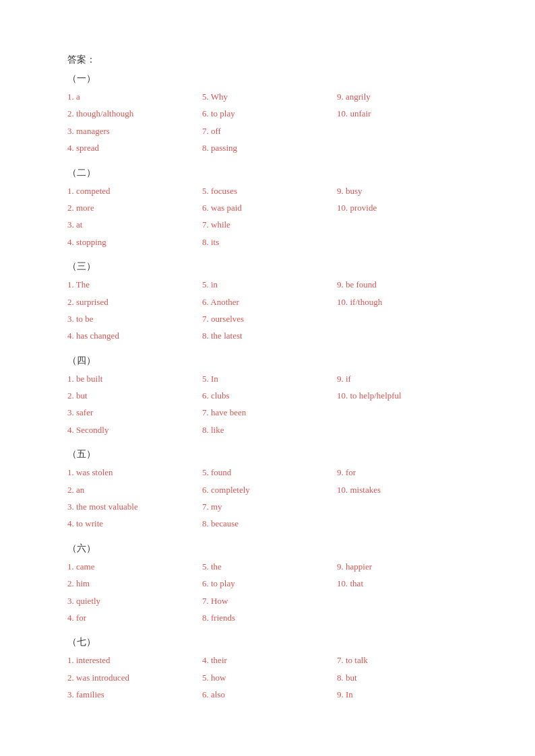 This screenshot has height=756, width=535. Describe the element at coordinates (270, 473) in the screenshot. I see `answer-item: 5. found` at that location.